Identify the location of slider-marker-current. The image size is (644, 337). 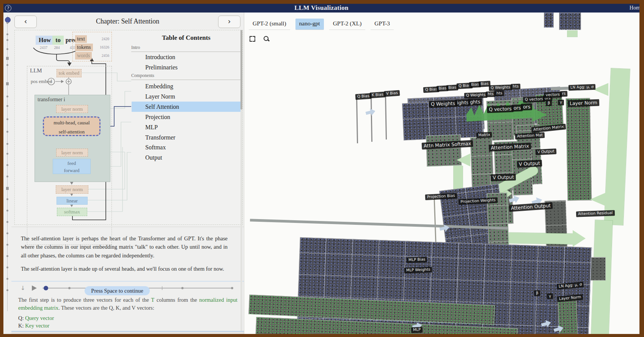
(46, 288).